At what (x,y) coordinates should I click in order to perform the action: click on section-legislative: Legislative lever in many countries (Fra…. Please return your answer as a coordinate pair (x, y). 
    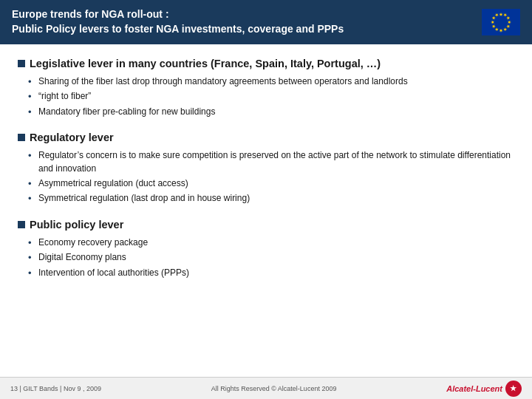
    Looking at the image, I should click on (266, 88).